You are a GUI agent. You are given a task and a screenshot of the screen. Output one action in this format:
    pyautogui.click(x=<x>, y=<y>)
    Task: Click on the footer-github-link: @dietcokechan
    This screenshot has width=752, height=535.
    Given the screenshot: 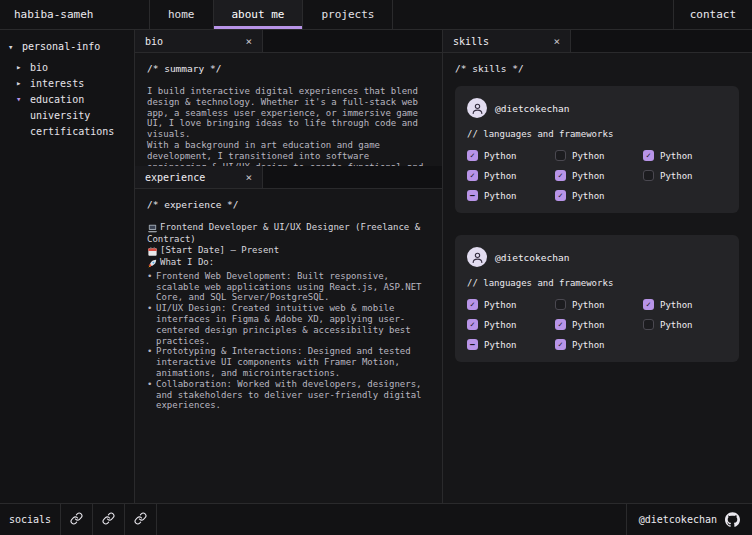 What is the action you would take?
    pyautogui.click(x=689, y=520)
    